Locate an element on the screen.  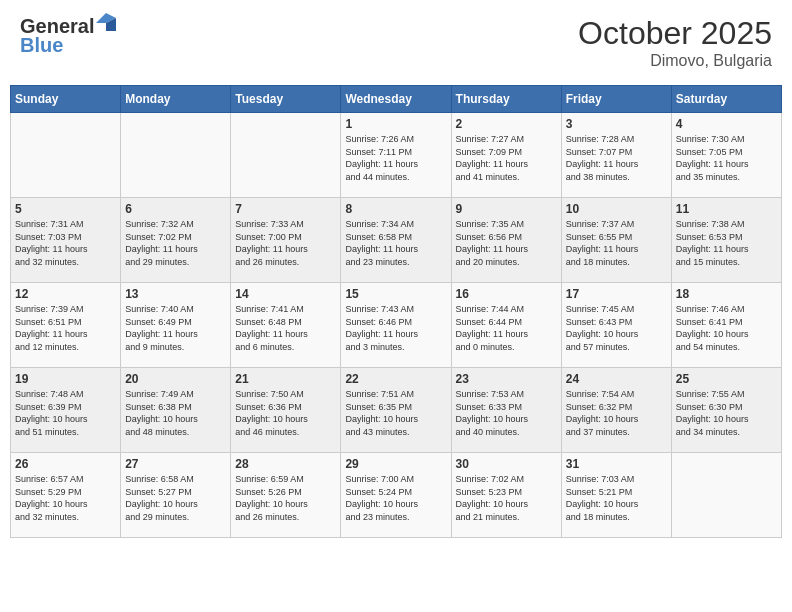
day-info: Sunrise: 7:32 AM Sunset: 7:02 PM Dayligh… is located at coordinates (176, 243).